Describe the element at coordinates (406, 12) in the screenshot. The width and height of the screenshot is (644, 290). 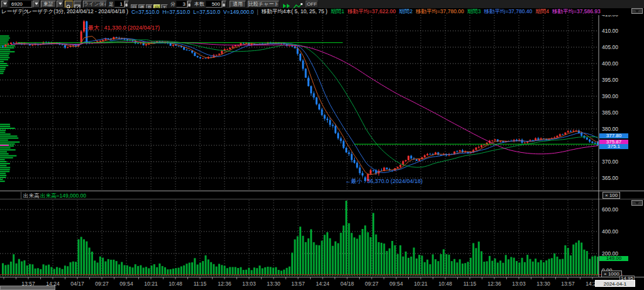
I see `infobar-segment: 期間2` at that location.